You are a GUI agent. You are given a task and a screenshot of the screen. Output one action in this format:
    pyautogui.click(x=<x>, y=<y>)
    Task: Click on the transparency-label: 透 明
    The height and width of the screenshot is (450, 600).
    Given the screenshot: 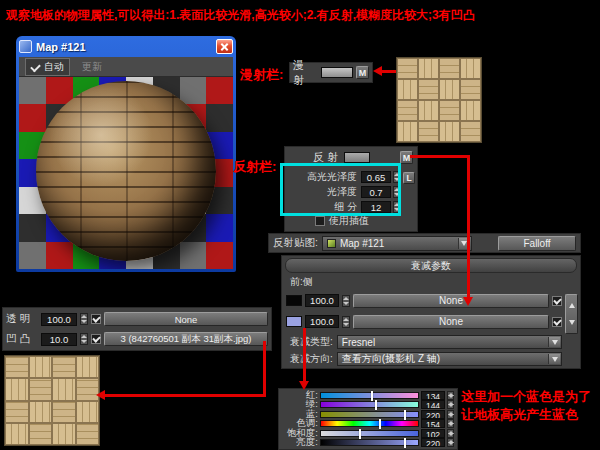 What is the action you would take?
    pyautogui.click(x=22, y=319)
    